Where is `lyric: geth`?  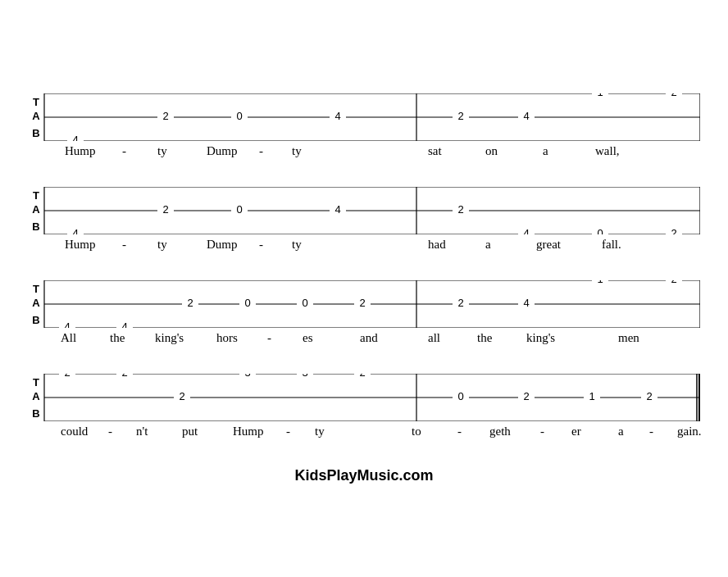
lyric: geth is located at coordinates (500, 431).